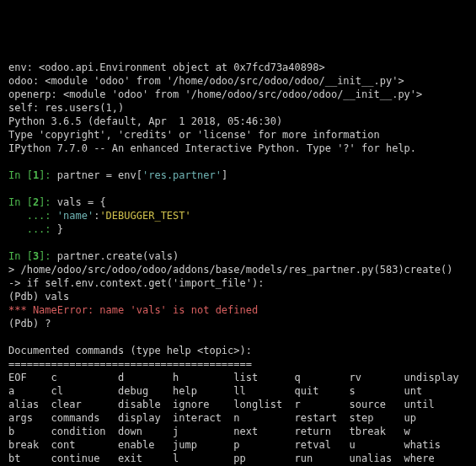 The width and height of the screenshot is (476, 466). What do you see at coordinates (48, 256) in the screenshot?
I see `in-prompt-3b: ]:` at bounding box center [48, 256].